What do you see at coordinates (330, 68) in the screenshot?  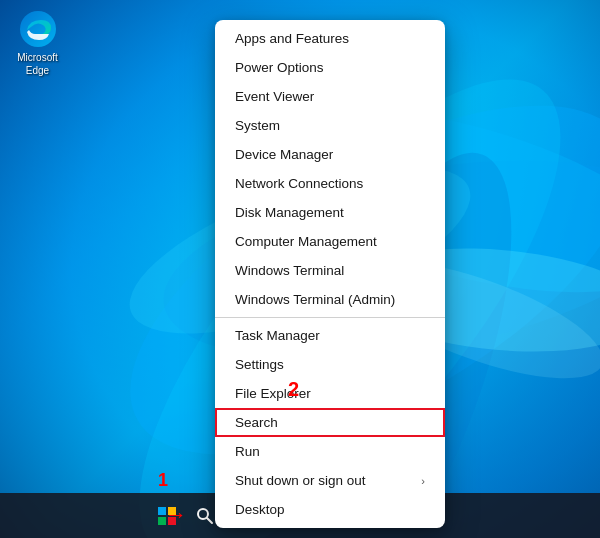 I see `menu-item-power-options: Power Options` at bounding box center [330, 68].